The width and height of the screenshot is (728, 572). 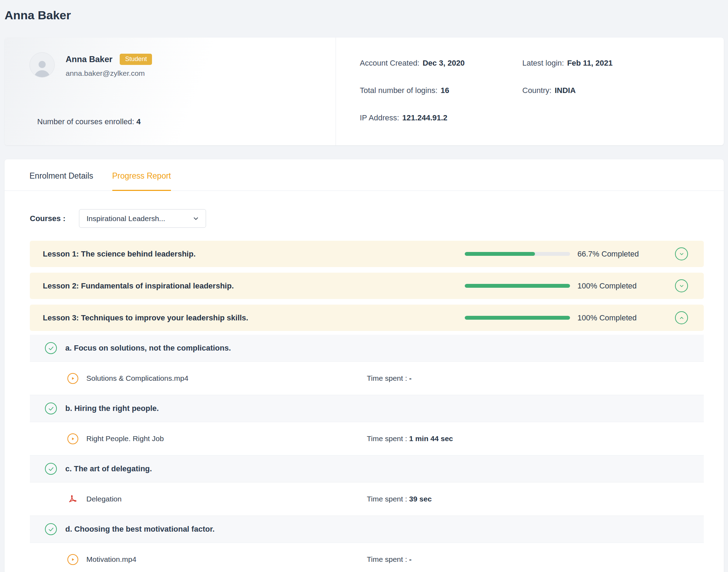 What do you see at coordinates (367, 286) in the screenshot?
I see `lesson-row-2: Lesson 2: Fundamentals of inspirational …` at bounding box center [367, 286].